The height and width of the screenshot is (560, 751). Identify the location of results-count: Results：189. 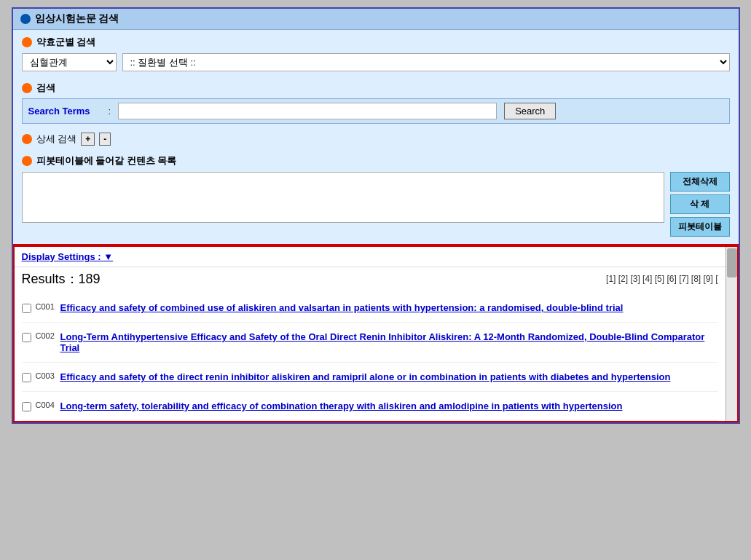
(61, 279).